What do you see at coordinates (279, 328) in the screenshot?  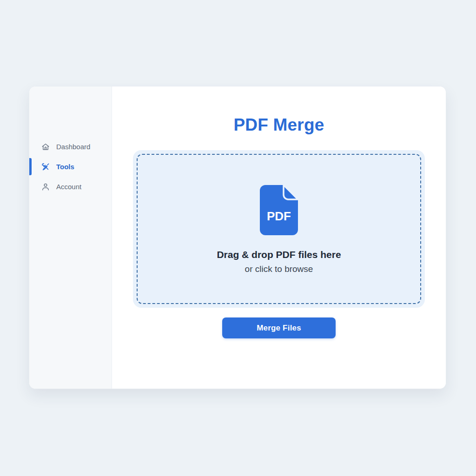 I see `merge-files-button: Merge Files` at bounding box center [279, 328].